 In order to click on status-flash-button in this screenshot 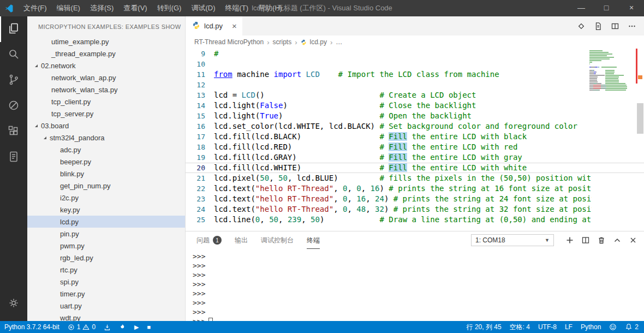, I will do `click(122, 328)`.